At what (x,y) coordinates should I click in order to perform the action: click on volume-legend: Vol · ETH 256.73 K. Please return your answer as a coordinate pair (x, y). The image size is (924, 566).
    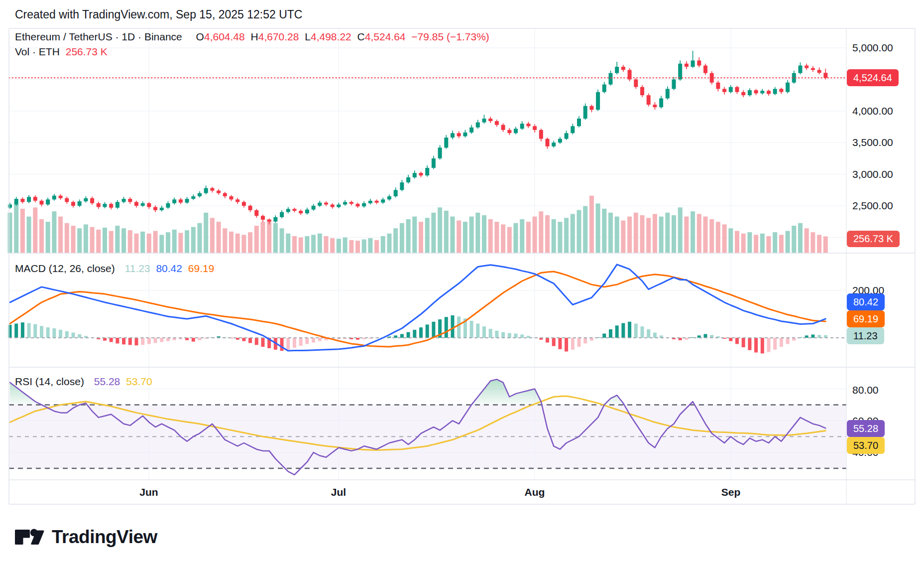
    Looking at the image, I should click on (63, 52).